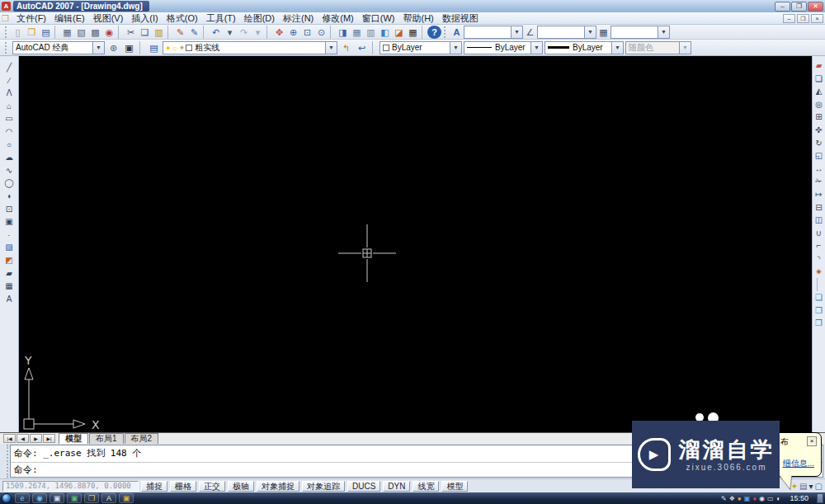 The width and height of the screenshot is (825, 504). I want to click on color-combo: ByLayer ▼, so click(421, 48).